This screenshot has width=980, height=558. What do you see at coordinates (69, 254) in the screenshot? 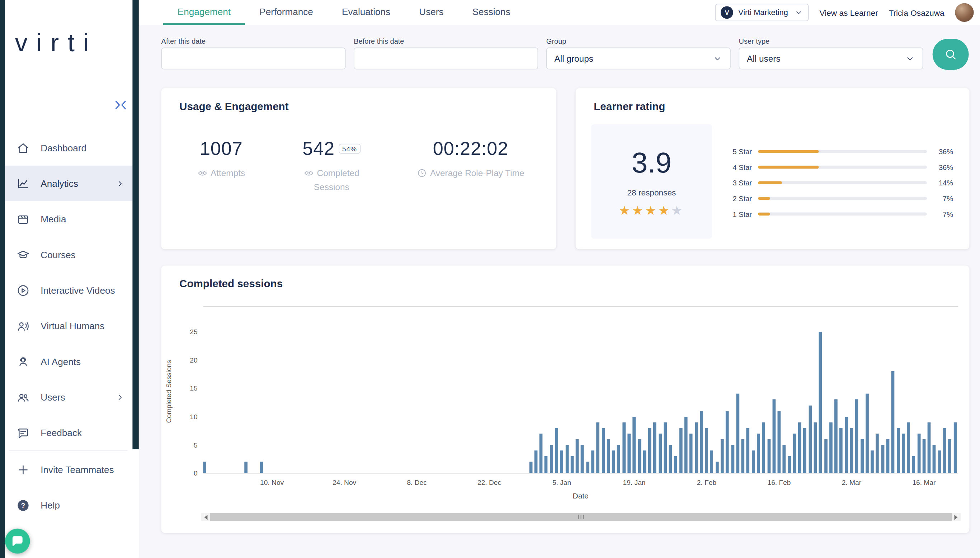
I see `sidebar-item-courses: Courses` at bounding box center [69, 254].